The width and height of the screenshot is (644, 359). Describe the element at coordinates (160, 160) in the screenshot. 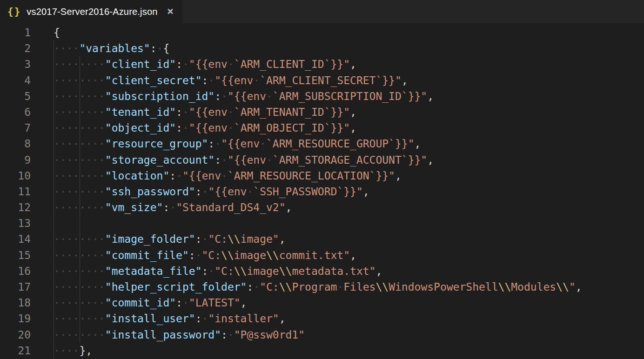

I see `code-token: "storage_account"` at that location.